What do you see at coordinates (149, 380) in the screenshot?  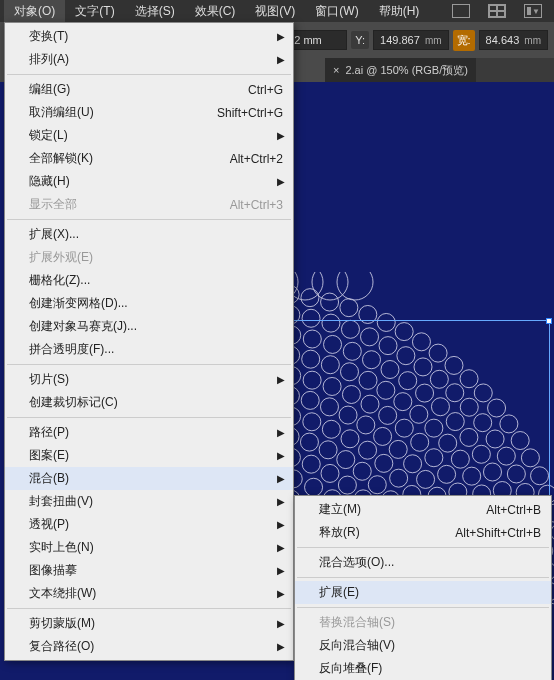 I see `mi-slice: 切片(S)▶` at bounding box center [149, 380].